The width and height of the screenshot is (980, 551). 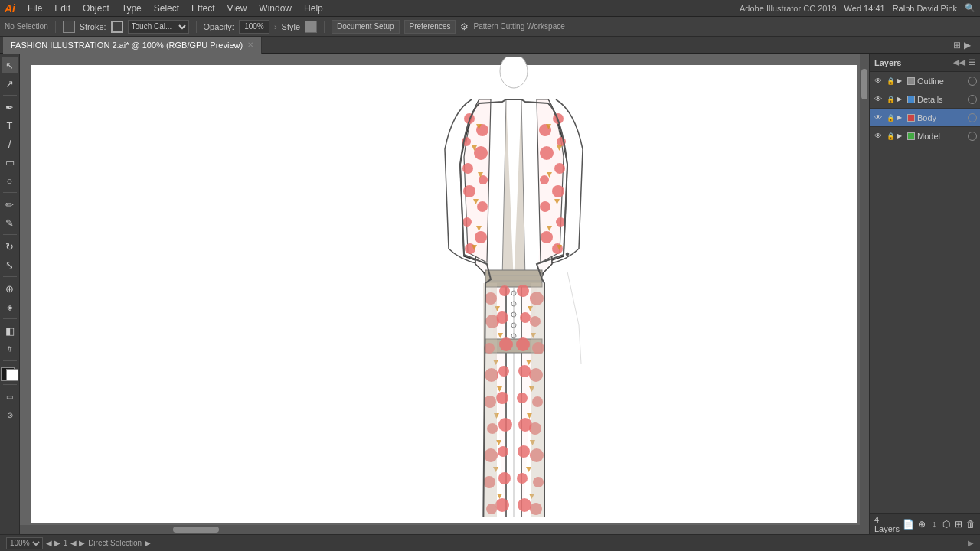 I want to click on opacity-input, so click(x=254, y=27).